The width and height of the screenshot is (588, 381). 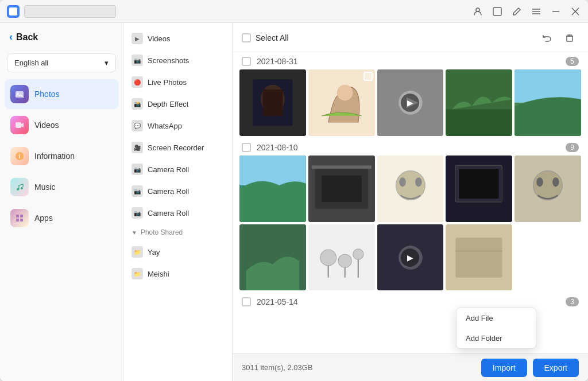 What do you see at coordinates (20, 156) in the screenshot?
I see `svg-text: i` at bounding box center [20, 156].